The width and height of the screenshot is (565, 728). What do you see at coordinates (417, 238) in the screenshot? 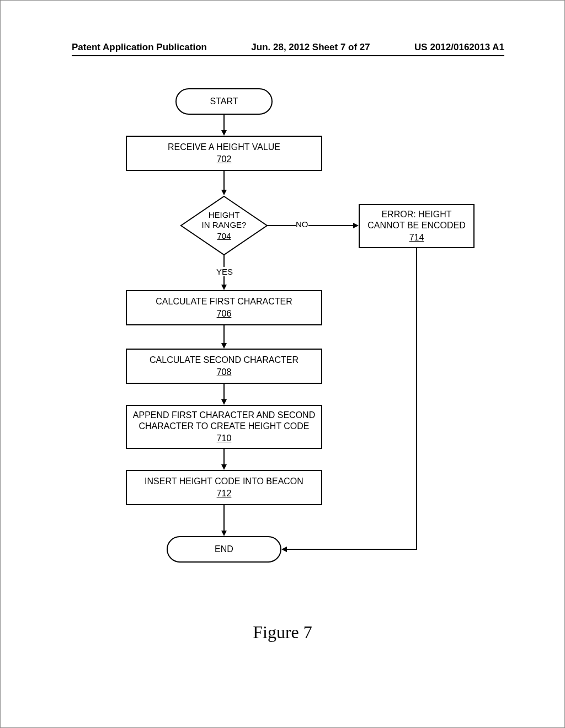
I see `node-ref: 714` at bounding box center [417, 238].